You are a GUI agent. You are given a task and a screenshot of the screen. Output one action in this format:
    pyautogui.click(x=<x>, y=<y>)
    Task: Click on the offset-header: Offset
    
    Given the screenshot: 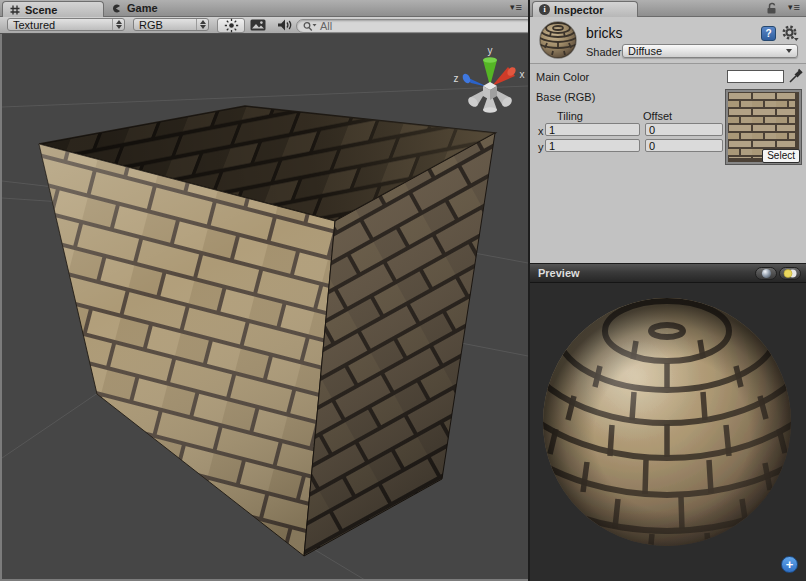 What is the action you would take?
    pyautogui.click(x=658, y=116)
    